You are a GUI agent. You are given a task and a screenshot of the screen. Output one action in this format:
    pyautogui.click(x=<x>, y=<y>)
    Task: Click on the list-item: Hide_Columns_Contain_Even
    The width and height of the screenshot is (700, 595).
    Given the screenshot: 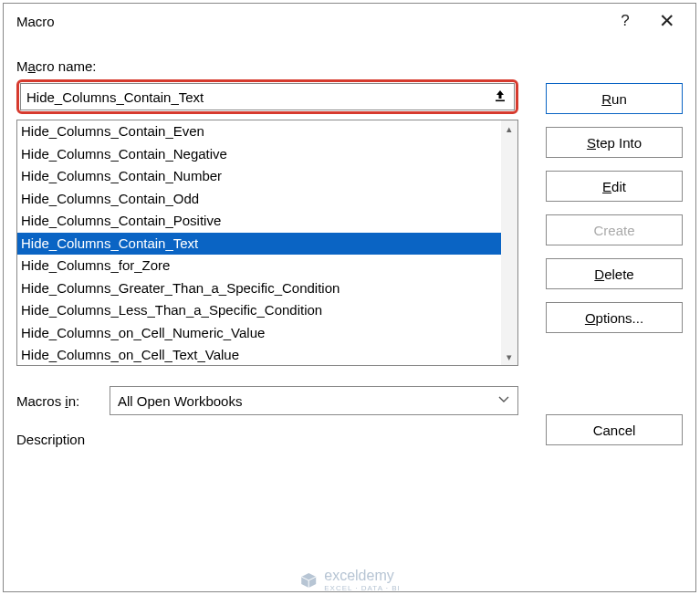 What is the action you would take?
    pyautogui.click(x=259, y=131)
    